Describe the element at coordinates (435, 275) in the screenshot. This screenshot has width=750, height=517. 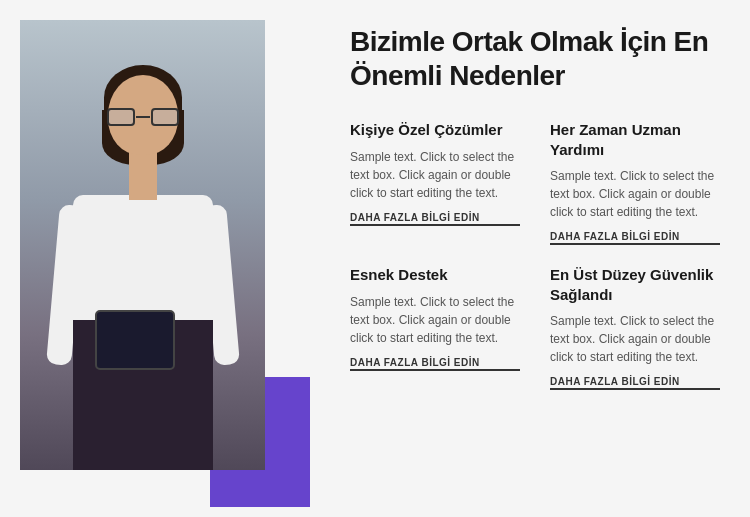
I see `feature-title-3: Esnek Destek` at that location.